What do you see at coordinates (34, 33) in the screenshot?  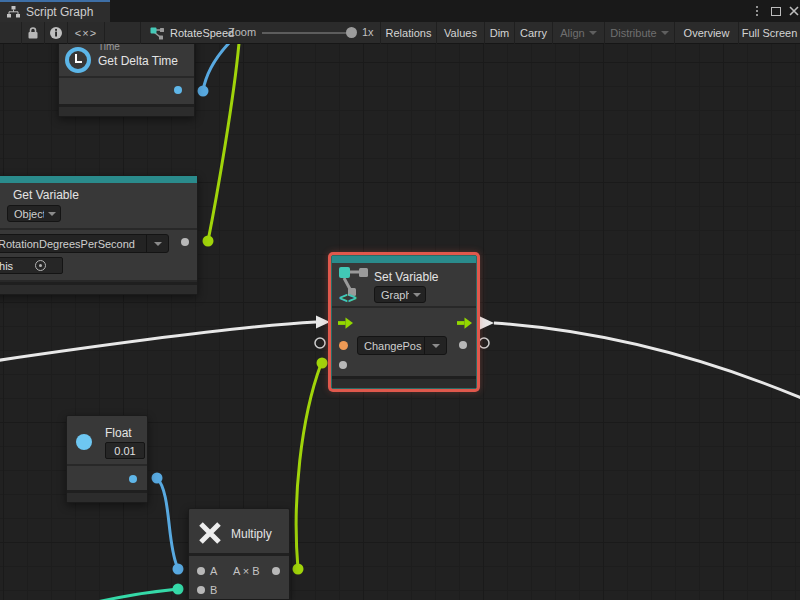 I see `lock-button` at bounding box center [34, 33].